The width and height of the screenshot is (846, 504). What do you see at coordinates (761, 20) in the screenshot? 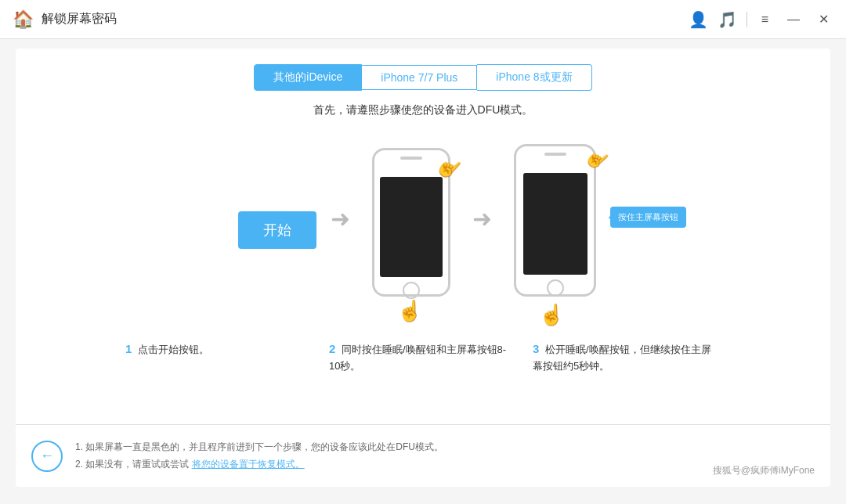
I see `title-bar-right: 👤 🎵 ≡ — ✕` at bounding box center [761, 20].